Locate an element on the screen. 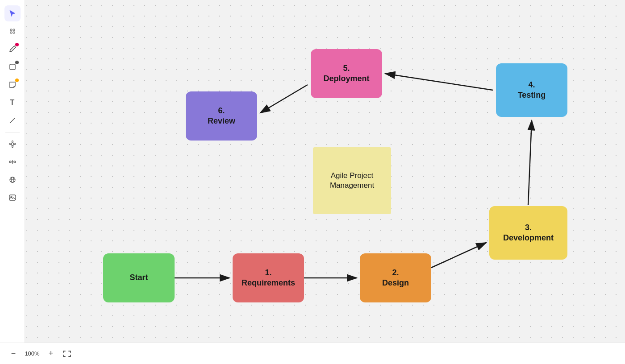 This screenshot has height=364, width=625. component-tool is located at coordinates (12, 144).